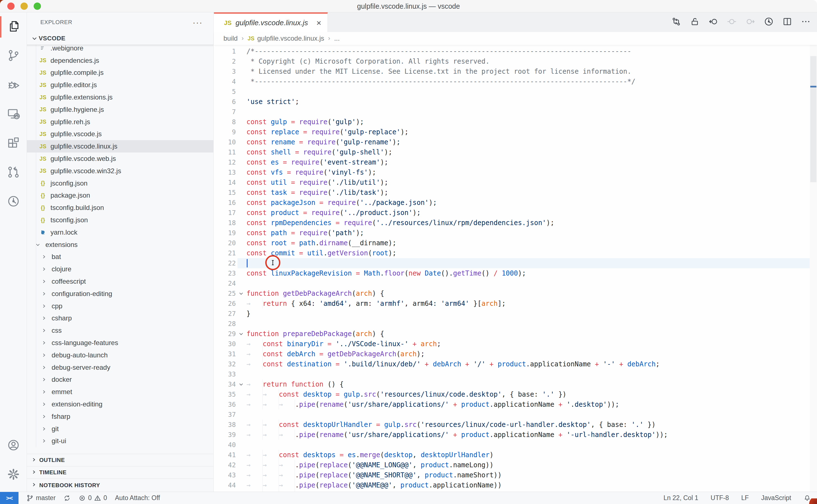 Image resolution: width=817 pixels, height=504 pixels. Describe the element at coordinates (512, 61) in the screenshot. I see `code-line-2: 2 * Copyright (c) Microsoft Corporation.…` at that location.